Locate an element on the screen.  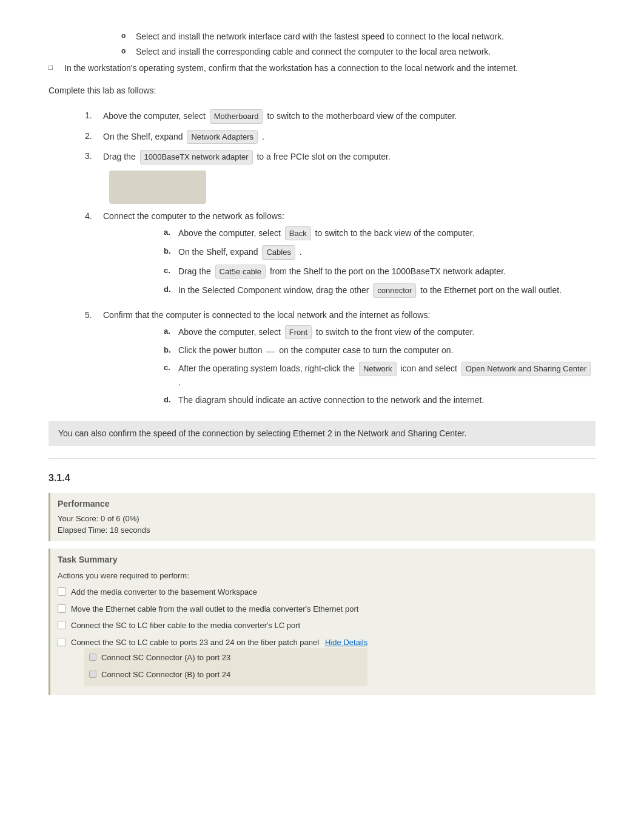
step-4a-text-before: Above the computer, select is located at coordinates (229, 233).